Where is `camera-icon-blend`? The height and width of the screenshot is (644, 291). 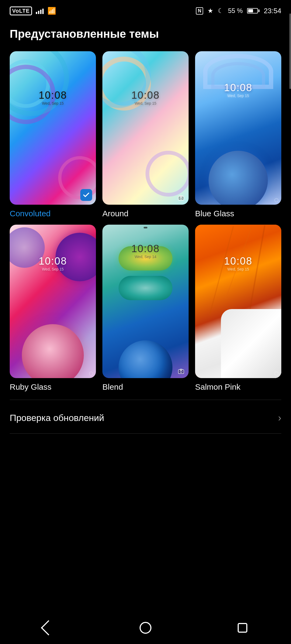 camera-icon-blend is located at coordinates (181, 371).